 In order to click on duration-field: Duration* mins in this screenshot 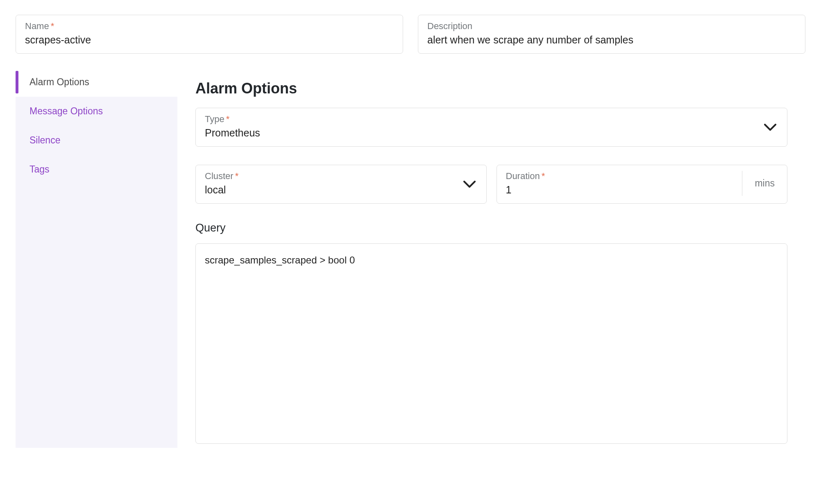, I will do `click(642, 184)`.